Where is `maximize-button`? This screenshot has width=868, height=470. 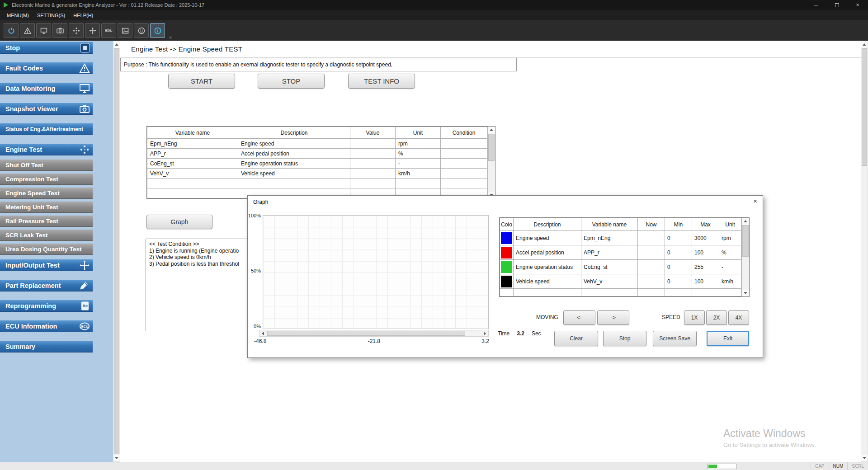 maximize-button is located at coordinates (837, 5).